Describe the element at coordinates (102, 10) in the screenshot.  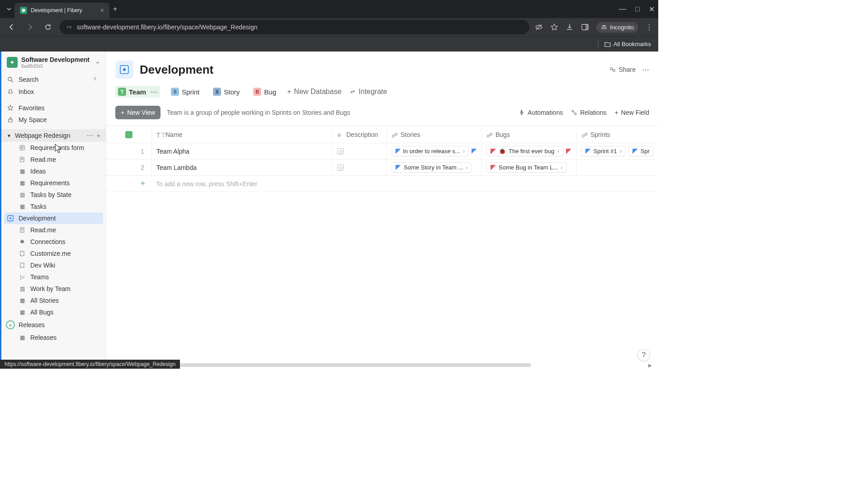
I see `tab-close-icon: ×` at that location.